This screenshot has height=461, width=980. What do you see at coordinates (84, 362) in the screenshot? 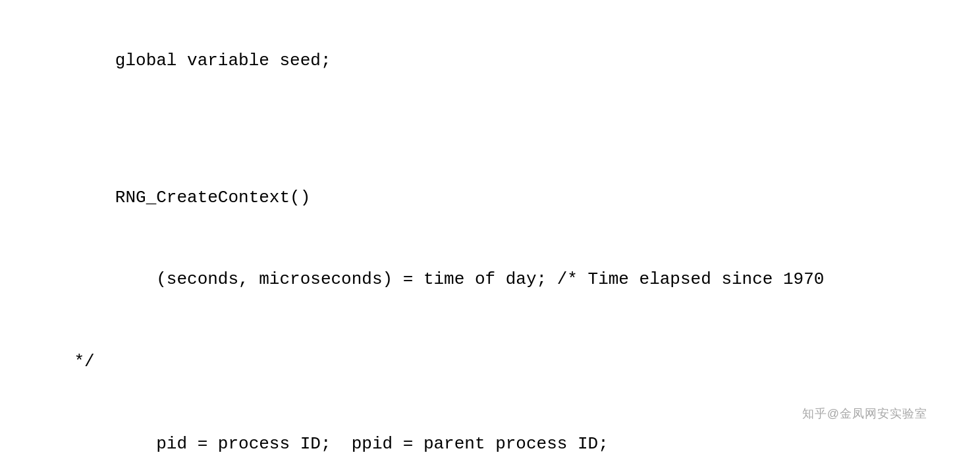
I see `line-close-comment-1: */` at bounding box center [84, 362].